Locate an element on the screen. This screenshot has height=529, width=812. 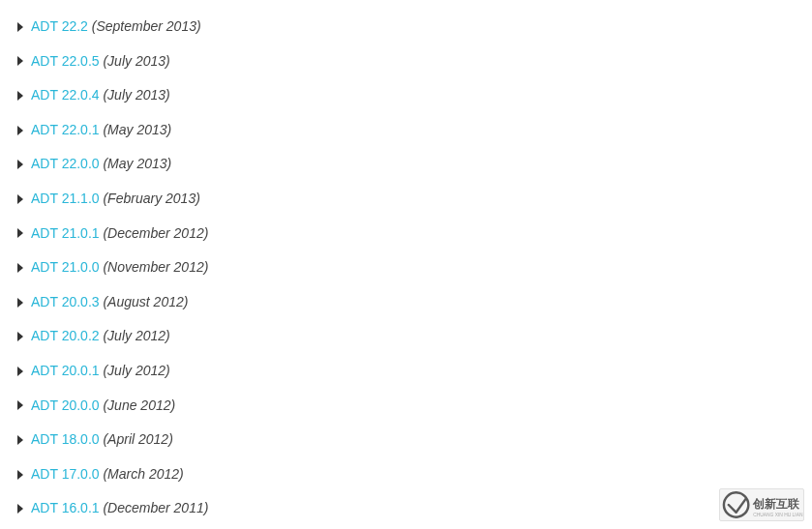
version-link: ADT 22.0.0 is located at coordinates (66, 164).